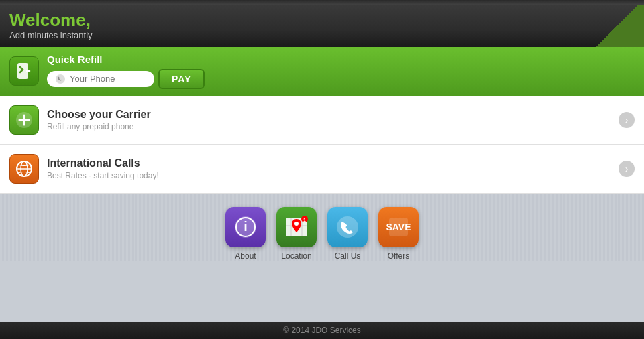 The height and width of the screenshot is (339, 644). What do you see at coordinates (347, 256) in the screenshot?
I see `callus-label: Call Us` at bounding box center [347, 256].